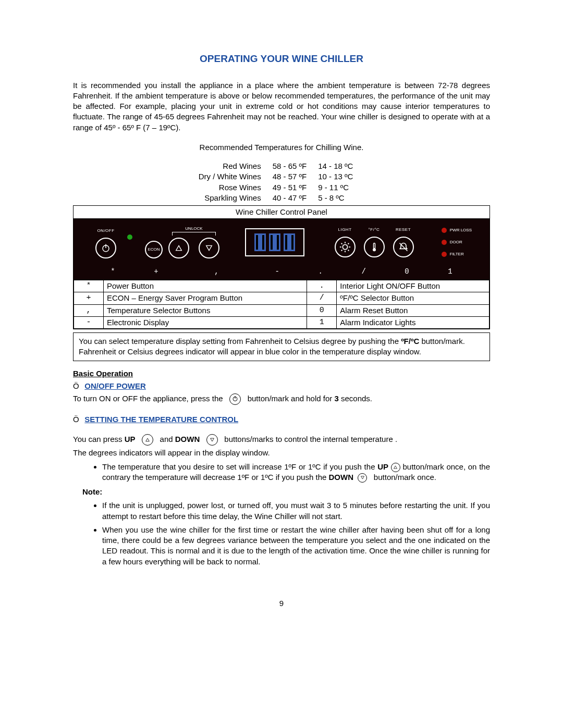  Describe the element at coordinates (282, 374) in the screenshot. I see `basic-operation-heading: Basic Operation` at that location.